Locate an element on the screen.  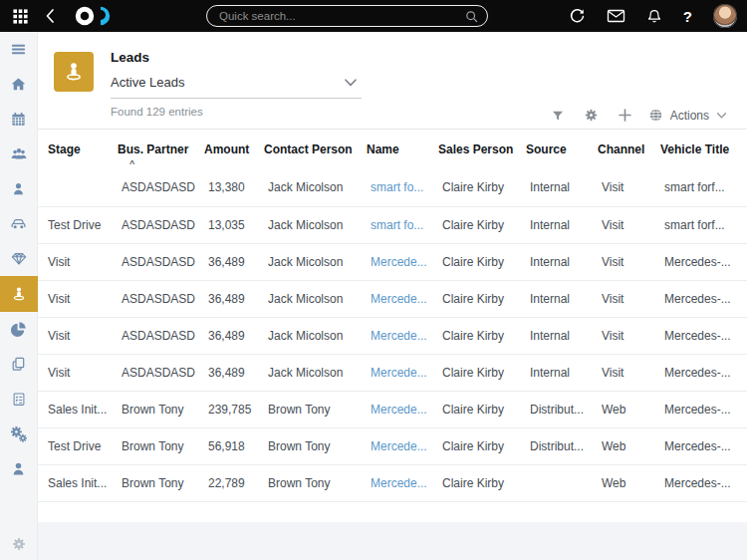
table-row: Test DriveBrown Tony56,918Brown TonyMerc… is located at coordinates (392, 446).